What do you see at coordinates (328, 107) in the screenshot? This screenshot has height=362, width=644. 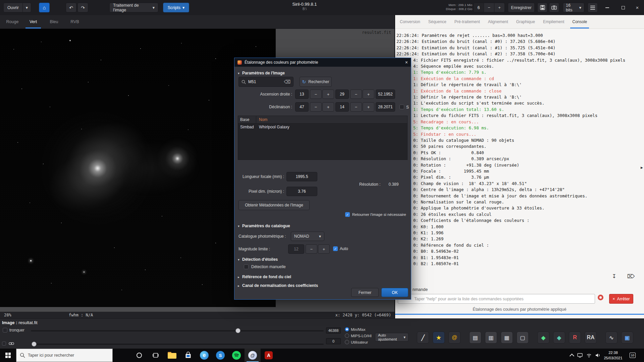 I see `dec-degrees-plus-button: +` at bounding box center [328, 107].